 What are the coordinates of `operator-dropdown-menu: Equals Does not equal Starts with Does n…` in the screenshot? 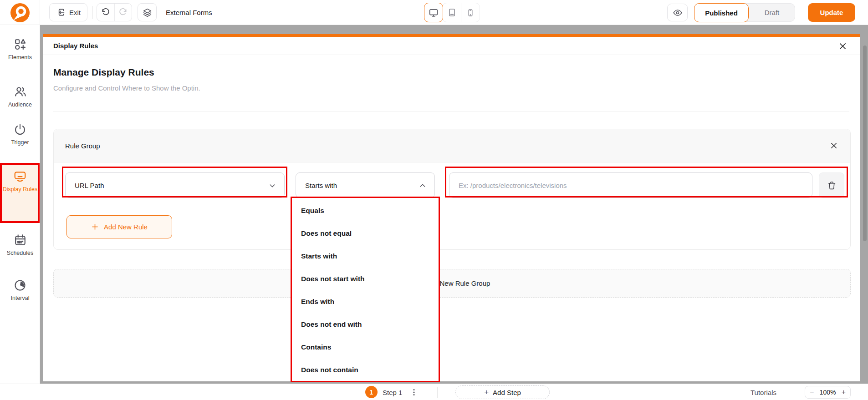 It's located at (365, 289).